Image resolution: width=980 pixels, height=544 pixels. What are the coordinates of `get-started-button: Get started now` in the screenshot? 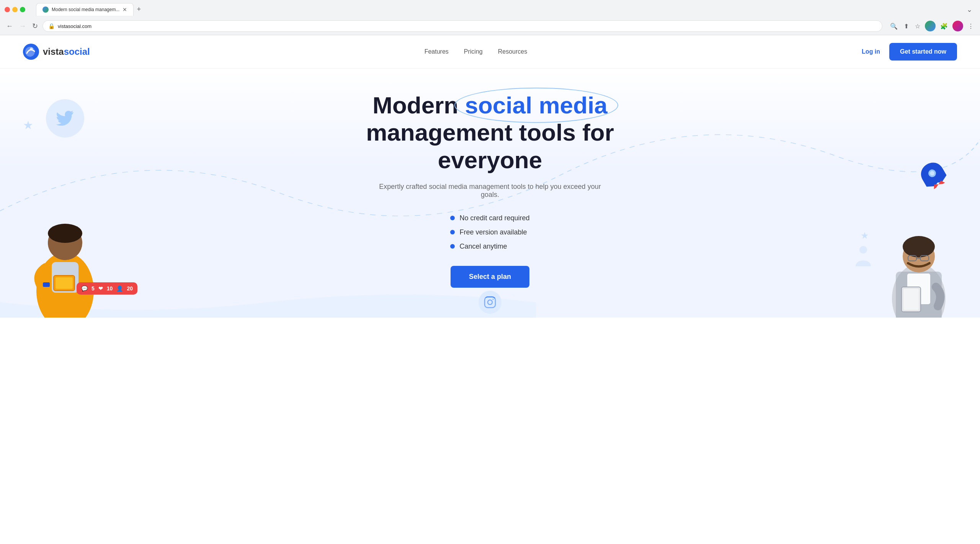 It's located at (923, 52).